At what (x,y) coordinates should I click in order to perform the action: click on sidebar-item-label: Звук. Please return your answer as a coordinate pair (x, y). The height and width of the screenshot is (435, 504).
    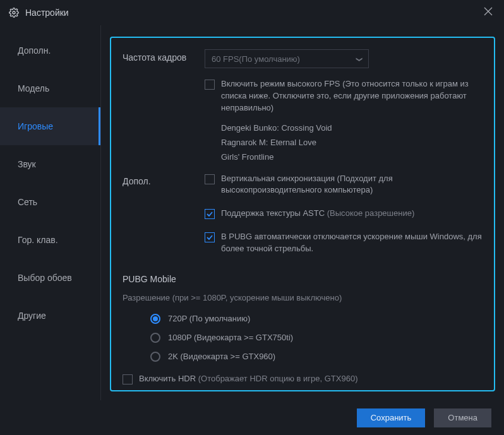
    Looking at the image, I should click on (27, 164).